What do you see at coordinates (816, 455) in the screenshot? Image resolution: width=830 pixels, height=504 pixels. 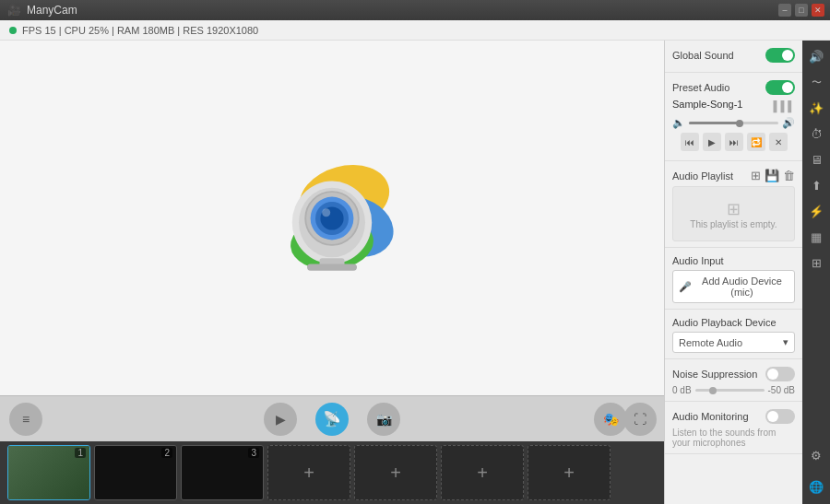 I see `settings-icon: ⚙` at bounding box center [816, 455].